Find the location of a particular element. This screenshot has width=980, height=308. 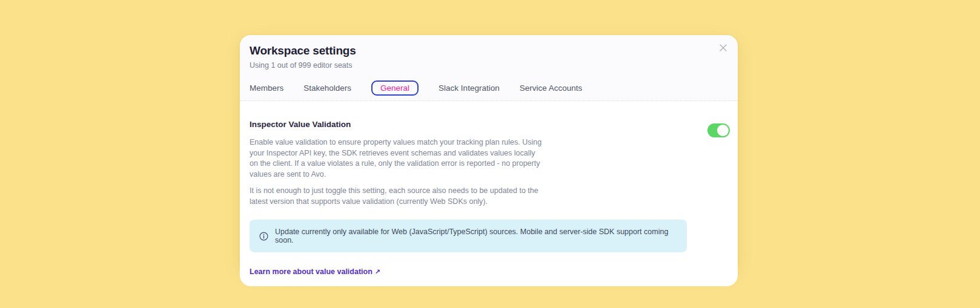

external-link-icon: ↗ is located at coordinates (378, 272).